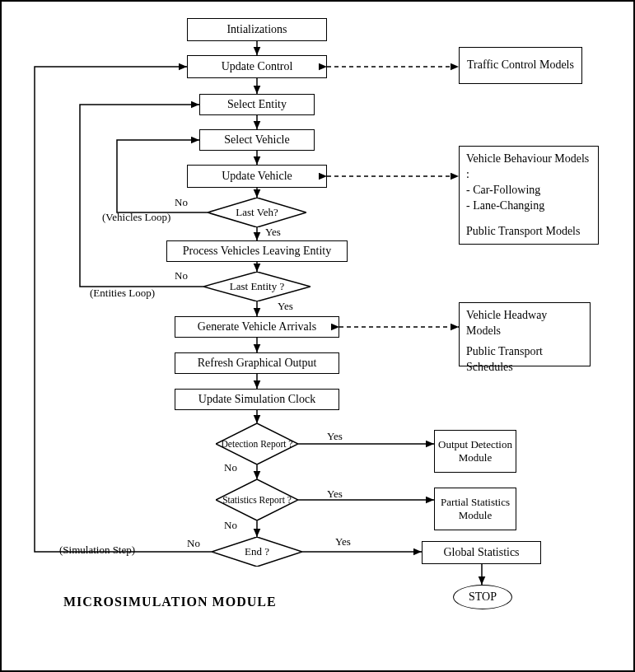  I want to click on decision-detection-report: Detection Report ?, so click(257, 444).